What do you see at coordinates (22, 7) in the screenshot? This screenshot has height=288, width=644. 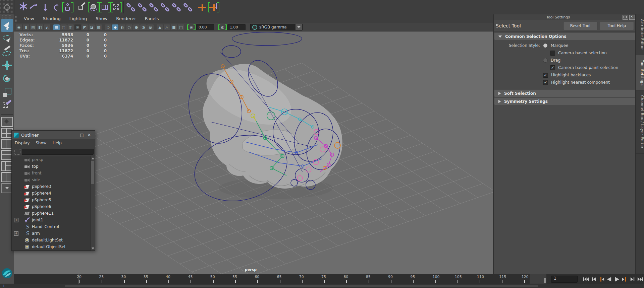 I see `joint-tool` at bounding box center [22, 7].